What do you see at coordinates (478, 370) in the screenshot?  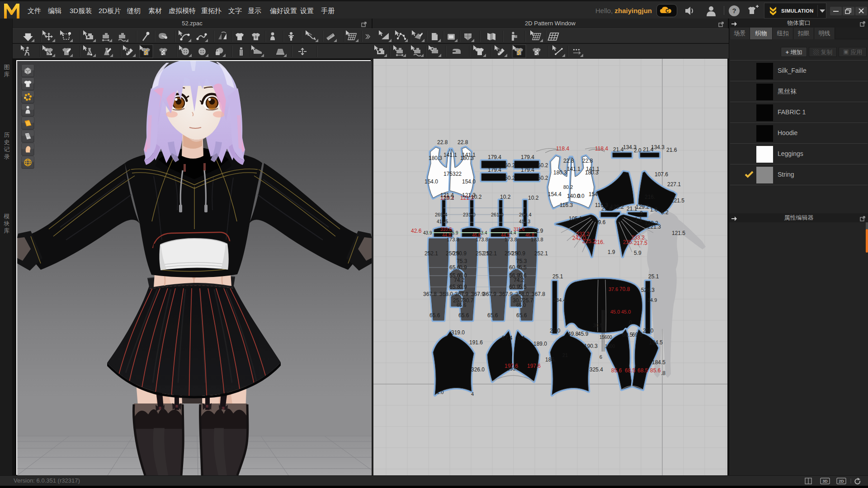 I see `svg-text: 326.0` at bounding box center [478, 370].